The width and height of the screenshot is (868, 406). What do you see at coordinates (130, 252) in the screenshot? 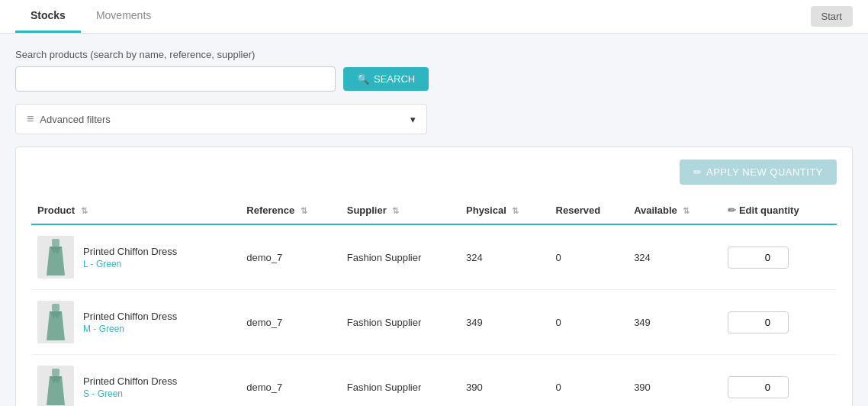
I see `product-name-0: Printed Chiffon Dress` at bounding box center [130, 252].